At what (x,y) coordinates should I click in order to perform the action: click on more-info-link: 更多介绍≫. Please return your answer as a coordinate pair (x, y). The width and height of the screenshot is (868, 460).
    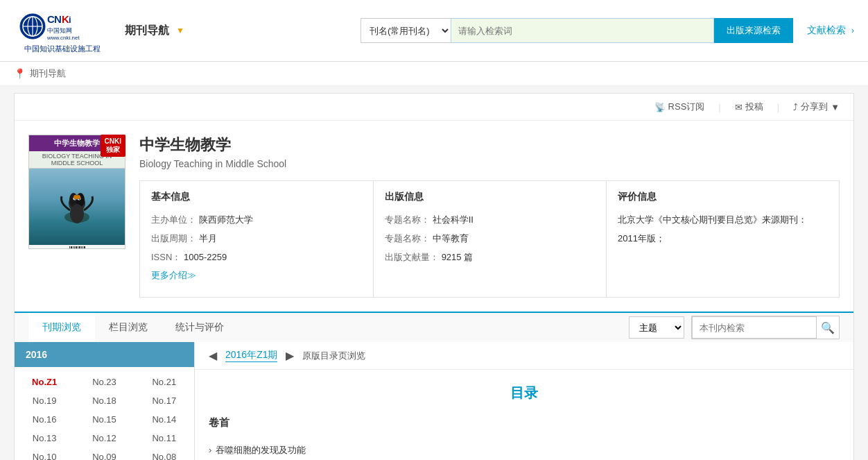
    Looking at the image, I should click on (173, 275).